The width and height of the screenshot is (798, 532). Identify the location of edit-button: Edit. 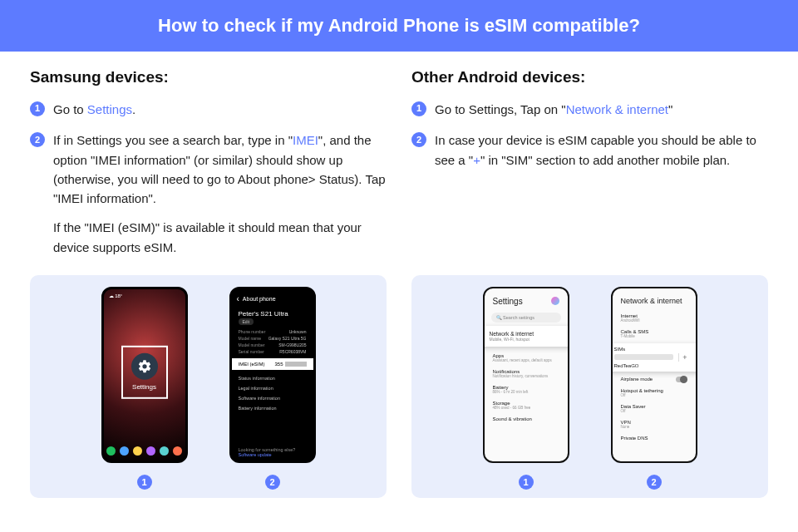
(246, 322).